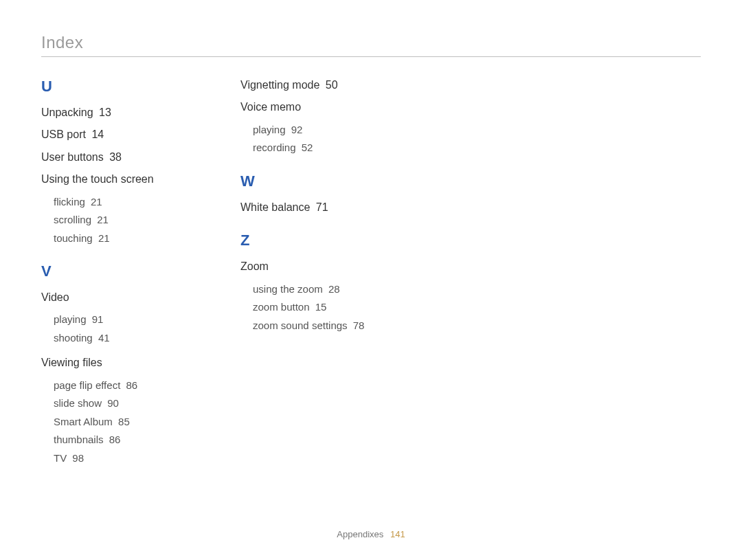  I want to click on subentry-page: 90, so click(113, 403).